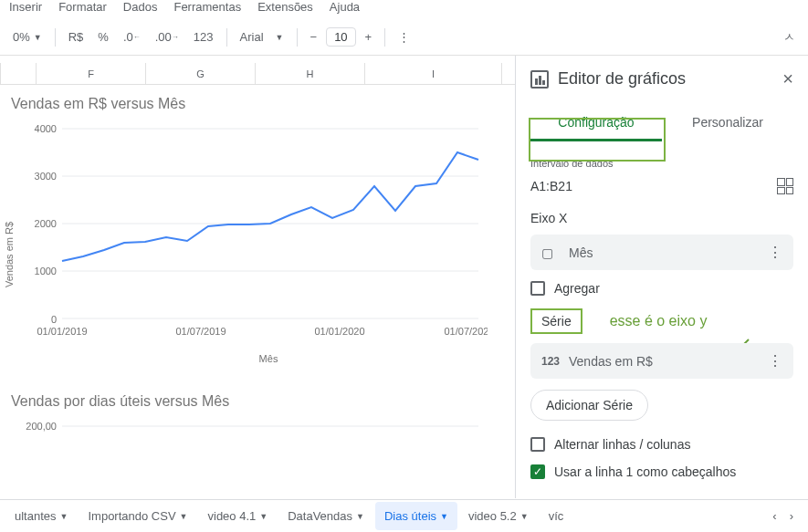 The image size is (808, 532). Describe the element at coordinates (662, 252) in the screenshot. I see `x-axis-field: ▢ Mês ⋮` at that location.